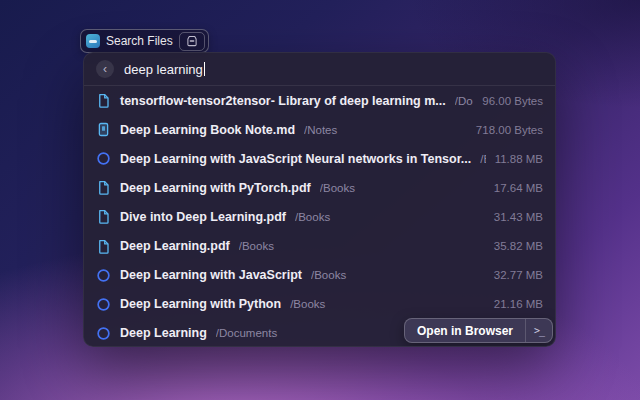  Describe the element at coordinates (320, 188) in the screenshot. I see `result-row: Deep Learning with PyTorch.pdf /Books 17…` at that location.